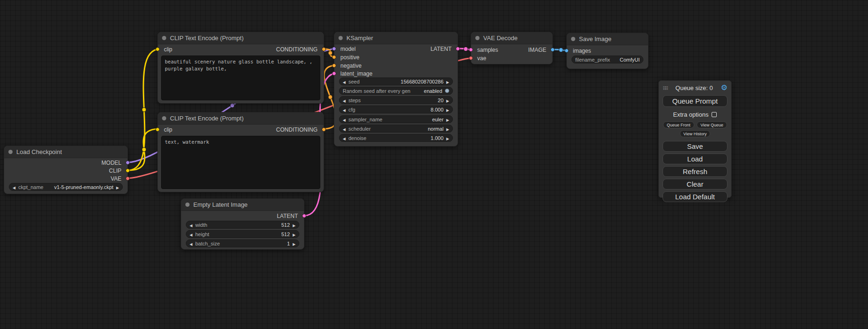  I want to click on port-dot-images, so click(567, 50).